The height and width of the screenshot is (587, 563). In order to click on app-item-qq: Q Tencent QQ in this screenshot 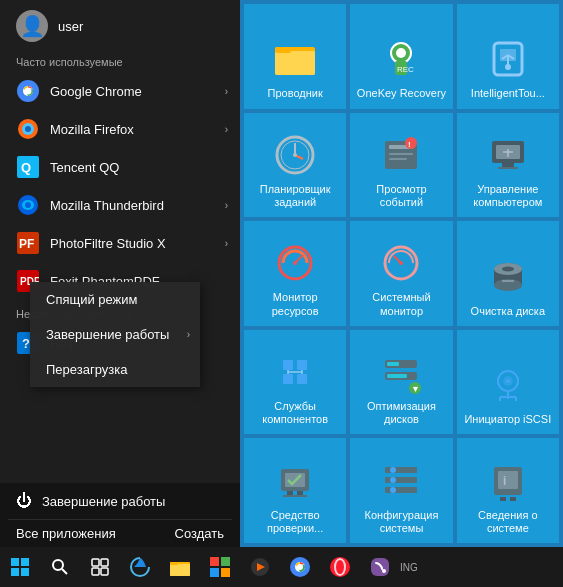, I will do `click(120, 167)`.